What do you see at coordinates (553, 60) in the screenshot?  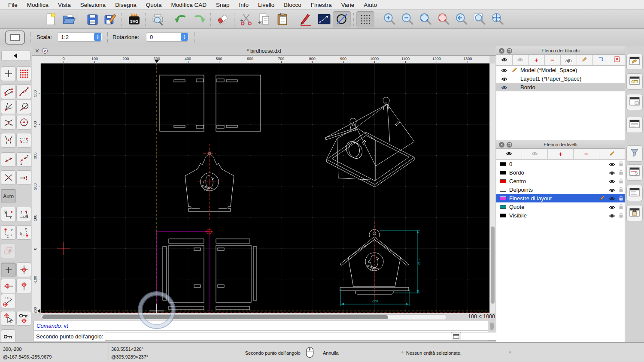 I see `remove-block-button: −` at bounding box center [553, 60].